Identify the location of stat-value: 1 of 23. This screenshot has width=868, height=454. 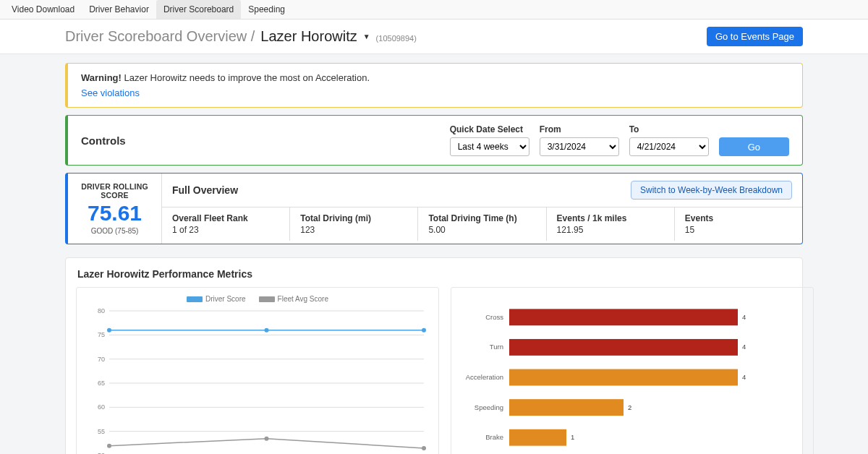
(226, 230).